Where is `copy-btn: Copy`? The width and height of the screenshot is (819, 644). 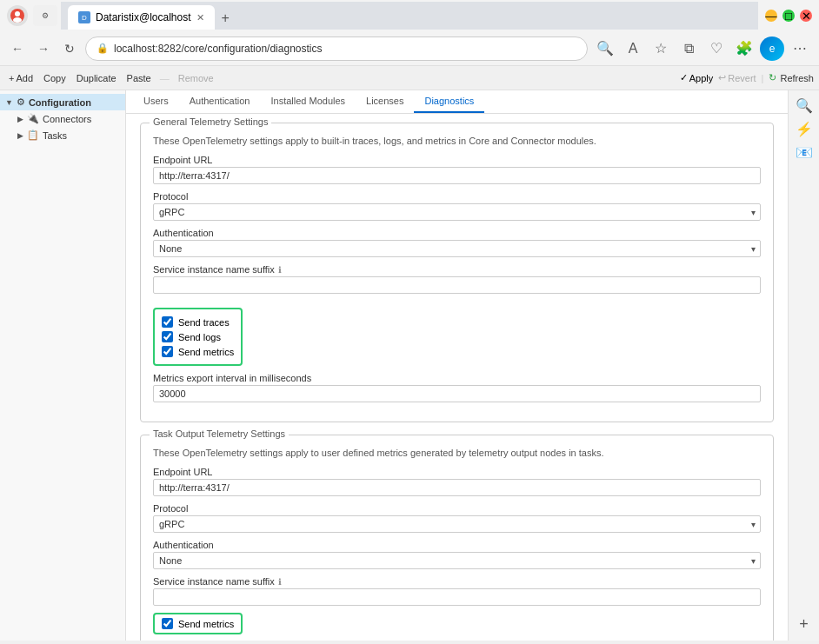 copy-btn: Copy is located at coordinates (55, 78).